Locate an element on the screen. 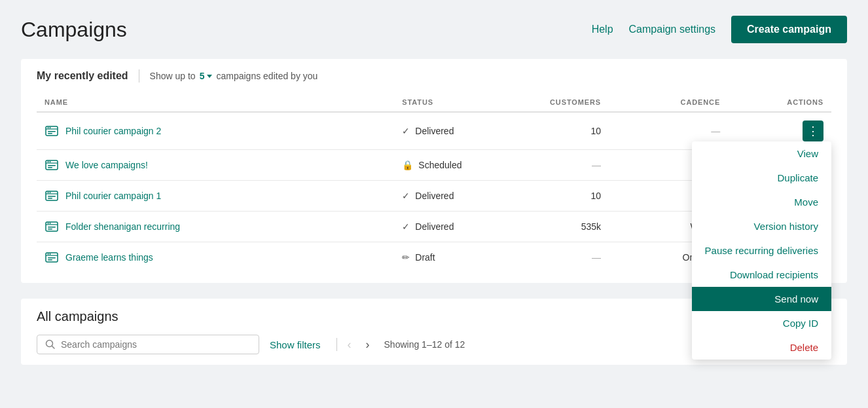  table-row: Phil courier campaign 2 ✓ Delivered 10—⋮… is located at coordinates (434, 131).